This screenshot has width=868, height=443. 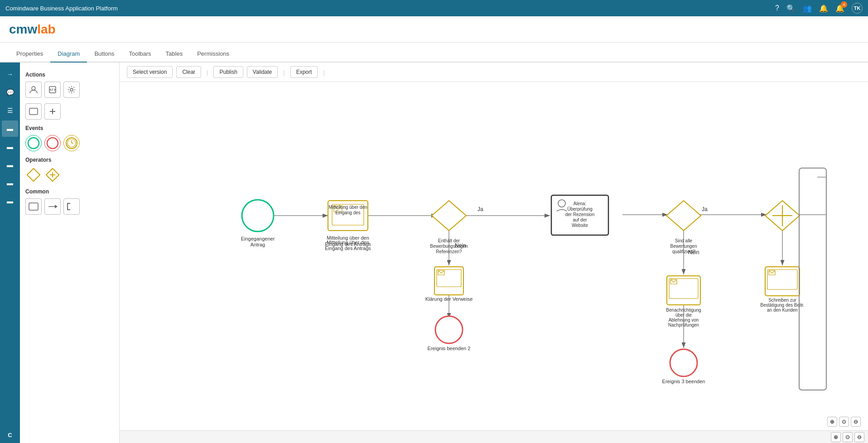 I want to click on zoom-minus-btn: ⊖, so click(x=856, y=422).